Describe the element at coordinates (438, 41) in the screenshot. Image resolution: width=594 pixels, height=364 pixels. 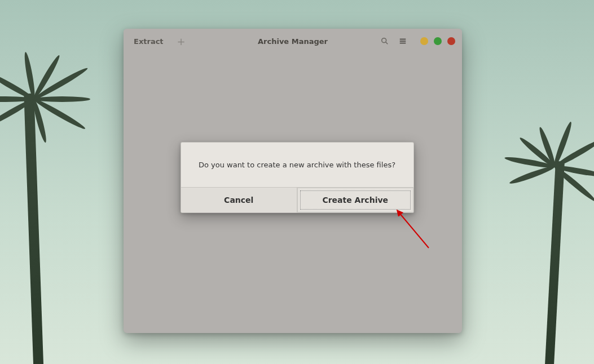
I see `maximize-button` at that location.